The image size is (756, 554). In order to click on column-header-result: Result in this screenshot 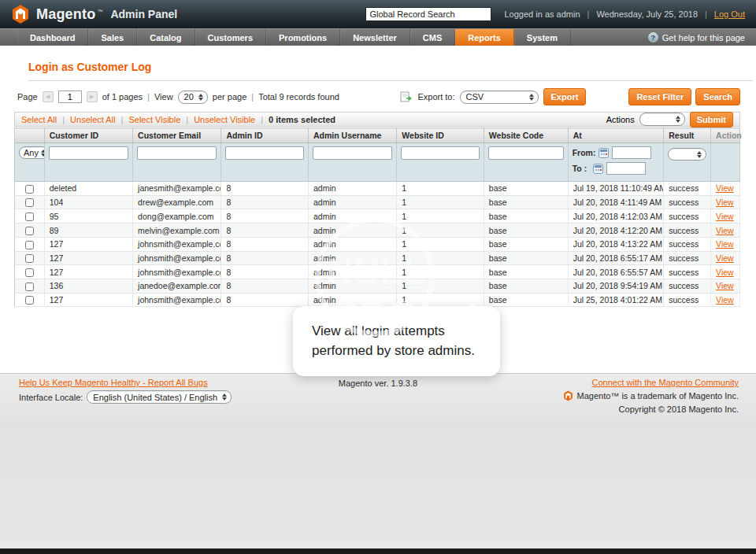, I will do `click(687, 135)`.